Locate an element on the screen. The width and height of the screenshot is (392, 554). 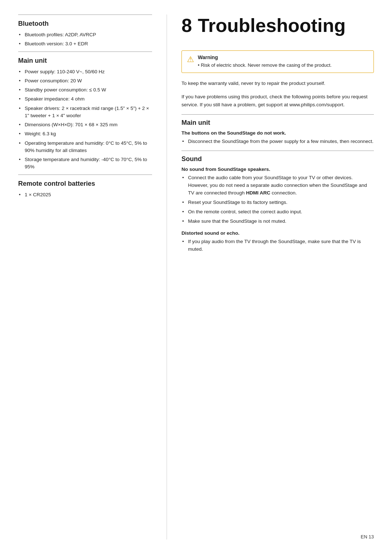
list-item: Make sure that the SoundStage is not mut… is located at coordinates (278, 221).